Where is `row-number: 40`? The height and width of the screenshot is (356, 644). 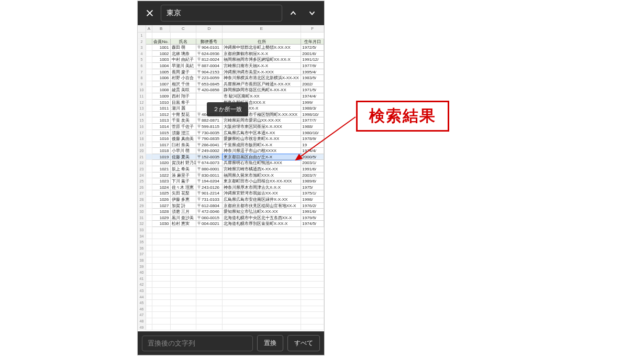 row-number: 40 is located at coordinates (142, 273).